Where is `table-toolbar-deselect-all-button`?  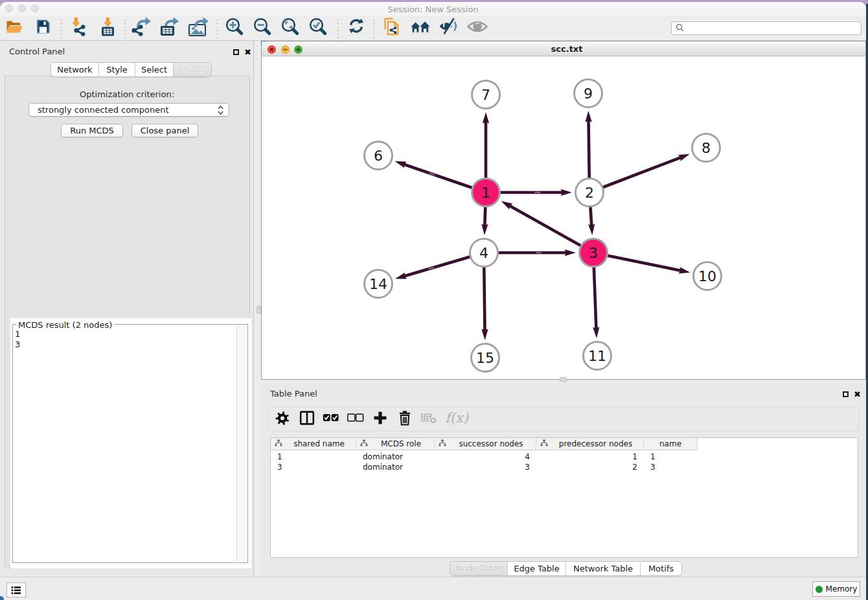
table-toolbar-deselect-all-button is located at coordinates (356, 419).